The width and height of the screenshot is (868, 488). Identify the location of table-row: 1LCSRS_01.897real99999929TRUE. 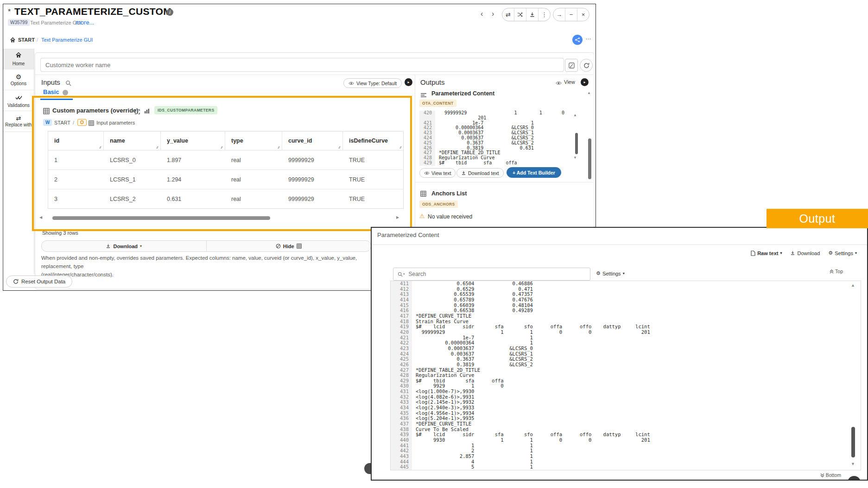
(226, 160).